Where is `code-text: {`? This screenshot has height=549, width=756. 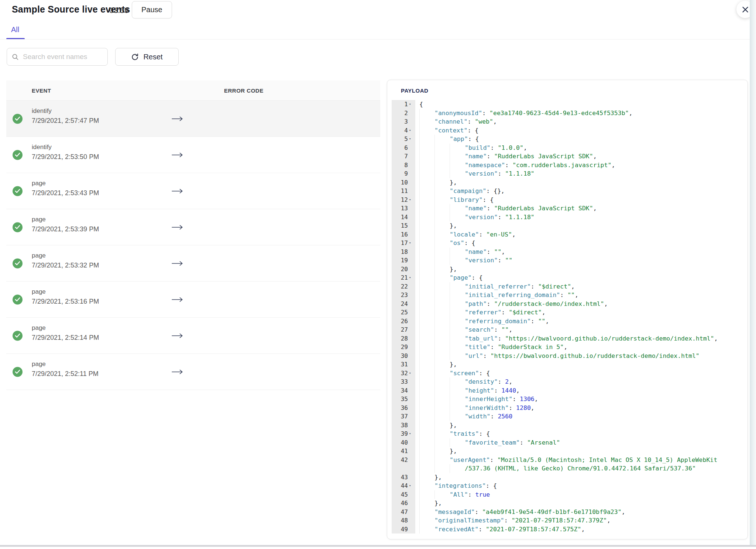 code-text: { is located at coordinates (419, 104).